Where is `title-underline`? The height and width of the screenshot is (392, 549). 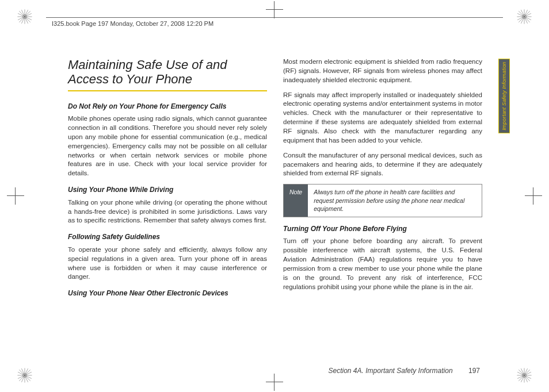 title-underline is located at coordinates (167, 91).